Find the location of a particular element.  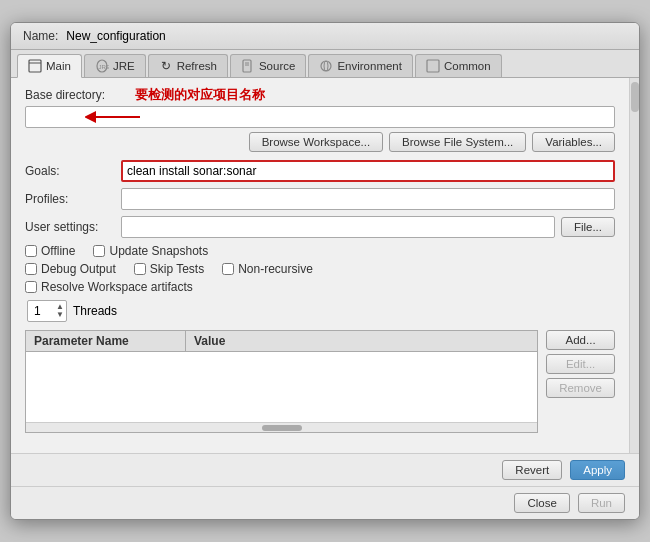

file-button: File... is located at coordinates (588, 227).